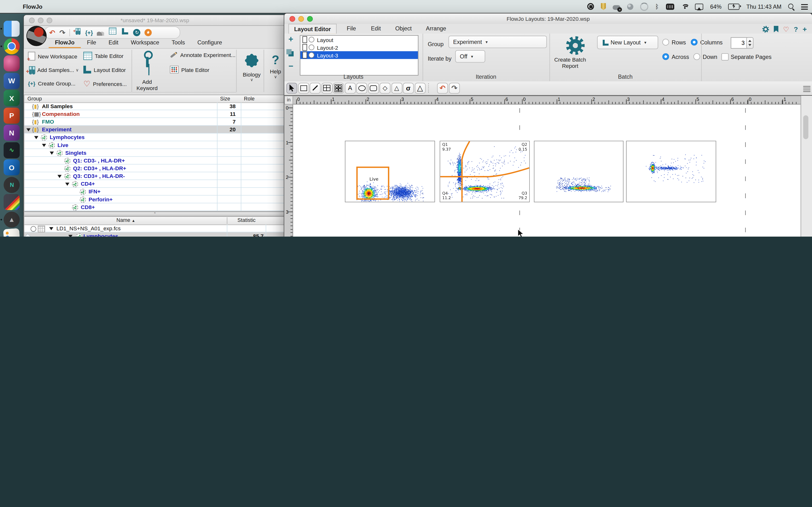 The image size is (812, 507). I want to click on add-icon: +, so click(805, 29).